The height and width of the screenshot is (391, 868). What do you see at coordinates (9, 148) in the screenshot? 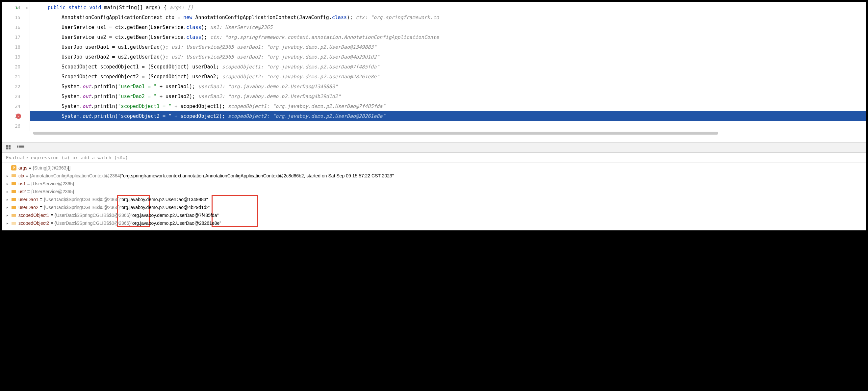
I see `table-view-icon` at bounding box center [9, 148].